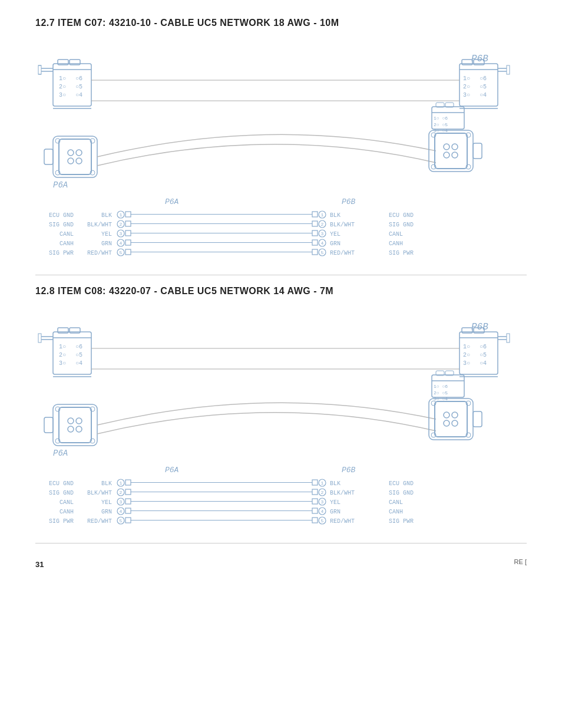 This screenshot has height=728, width=562. What do you see at coordinates (231, 521) in the screenshot?
I see `wire-row-12-8-5: SIG PWR RED/WHT 5 5 RED/WHT SIG PWR` at bounding box center [231, 521].